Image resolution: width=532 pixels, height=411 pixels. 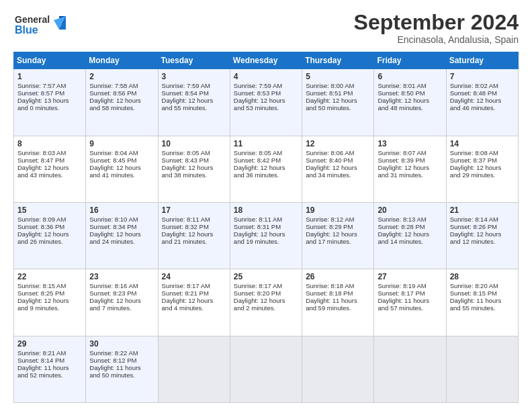 I want to click on table-row: 28Sunrise: 8:20 AMSunset: 8:15 PMDayligh…, so click(x=482, y=302).